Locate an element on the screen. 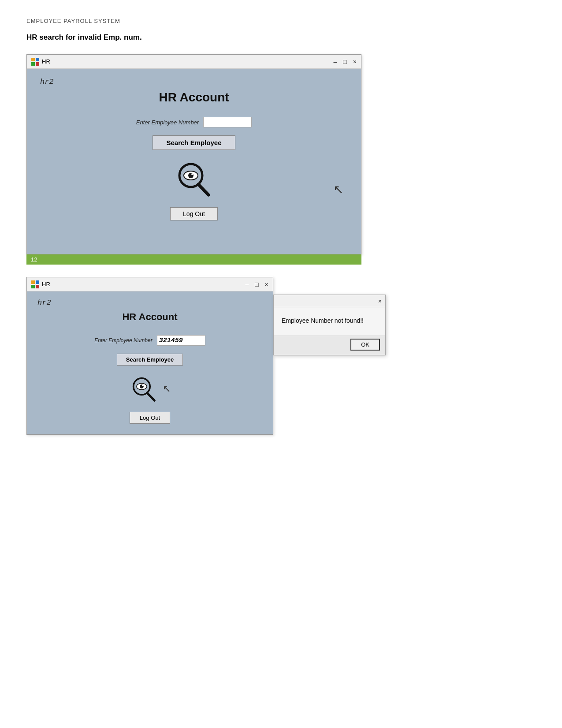 The image size is (562, 728). titlebar-left-1: HR is located at coordinates (41, 62).